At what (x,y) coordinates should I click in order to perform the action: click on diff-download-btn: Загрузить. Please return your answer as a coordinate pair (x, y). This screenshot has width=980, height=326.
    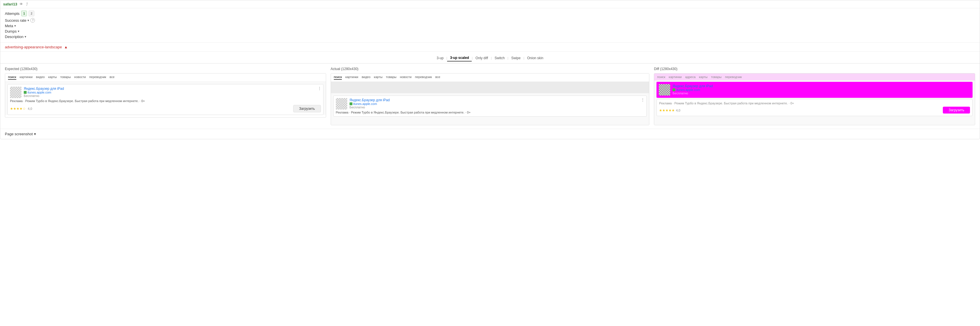
    Looking at the image, I should click on (956, 110).